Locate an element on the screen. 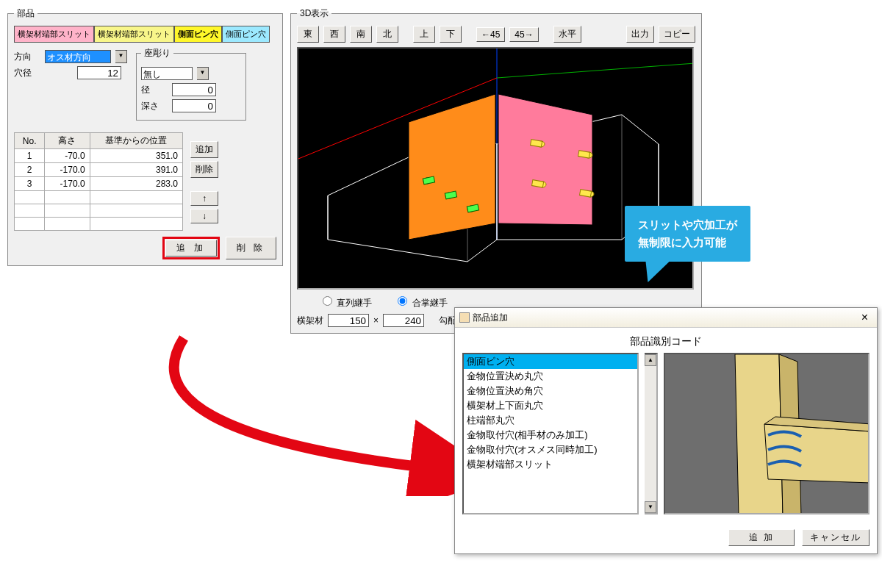 The width and height of the screenshot is (882, 588). view-bottom-button: 下 is located at coordinates (451, 34).